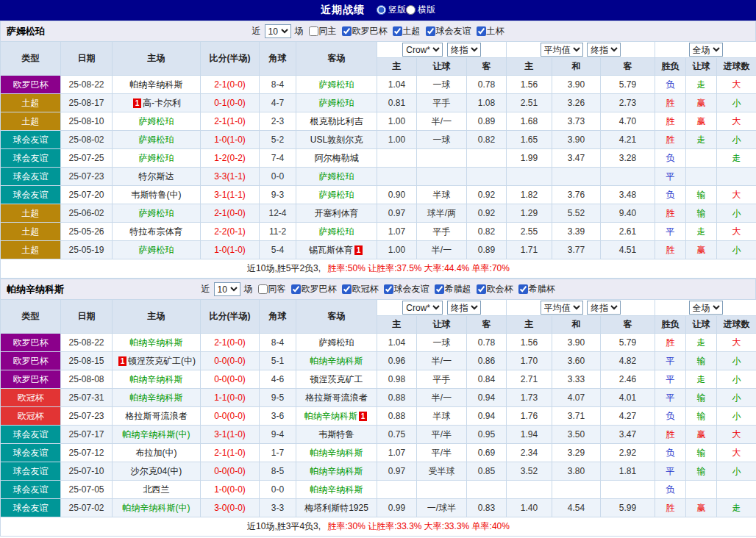 This screenshot has height=538, width=756. Describe the element at coordinates (87, 509) in the screenshot. I see `match-date: 25-07-02` at that location.